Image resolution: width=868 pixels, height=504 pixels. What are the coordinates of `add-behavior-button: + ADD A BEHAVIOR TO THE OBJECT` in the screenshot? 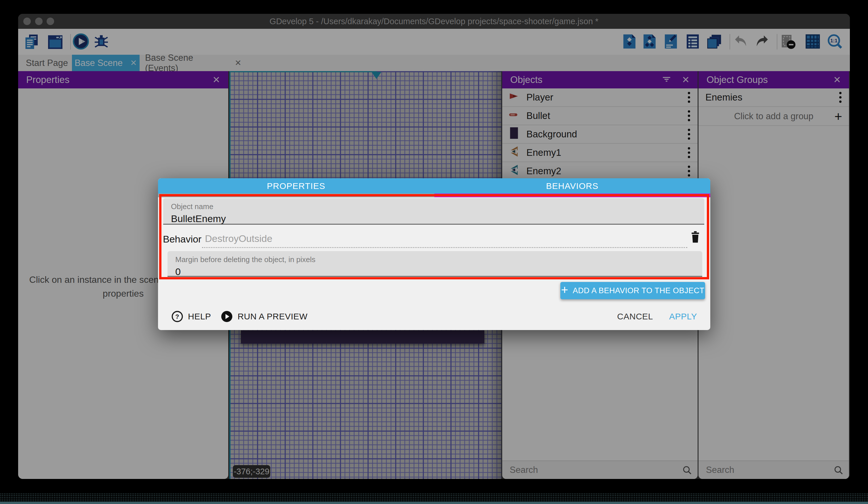 It's located at (633, 291).